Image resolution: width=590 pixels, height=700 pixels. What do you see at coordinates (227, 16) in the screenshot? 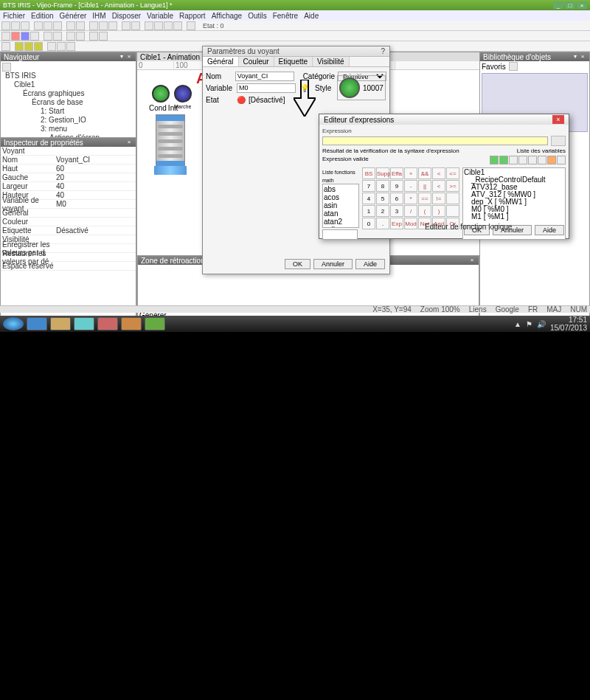
I see `menu-affichage: Affichage` at bounding box center [227, 16].